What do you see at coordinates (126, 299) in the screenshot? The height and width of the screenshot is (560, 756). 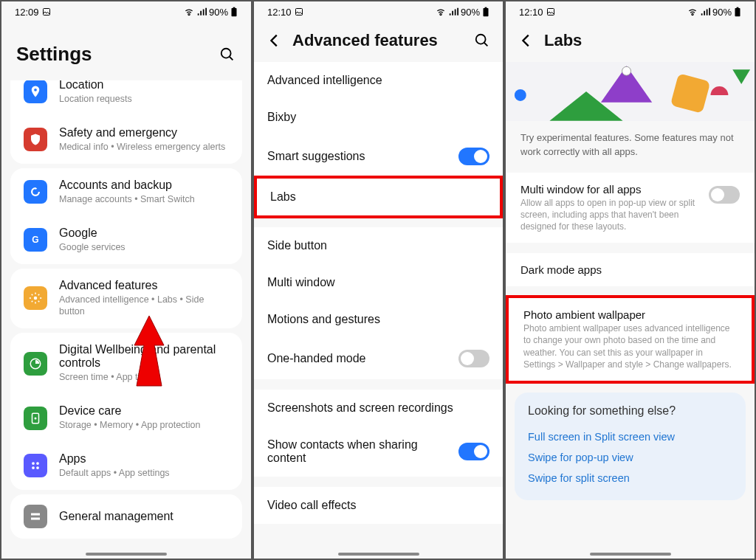 I see `settings-row-advanced-features: Advanced features Advanced intelligence …` at bounding box center [126, 299].